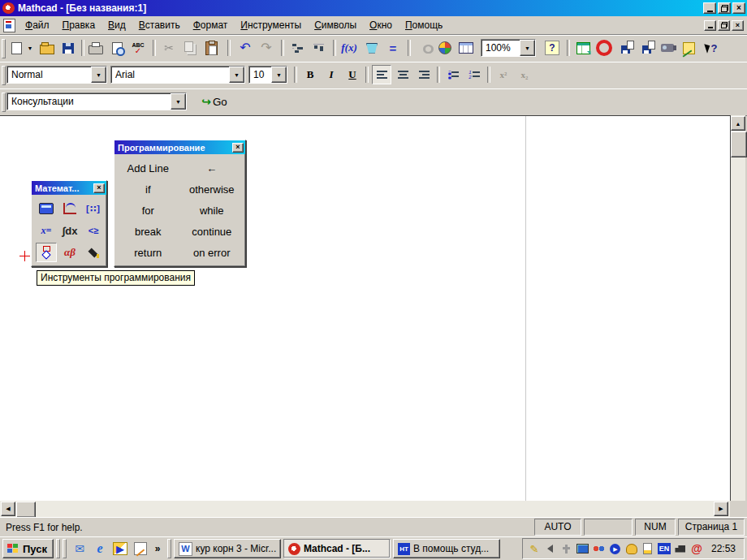 The image size is (747, 560). I want to click on undo-button: ↶, so click(245, 48).